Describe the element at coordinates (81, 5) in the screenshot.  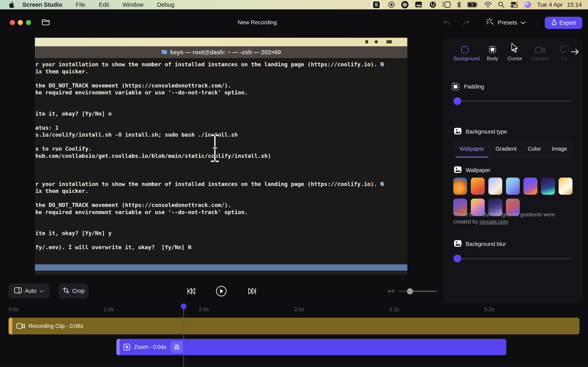
I see `menu-file: File` at that location.